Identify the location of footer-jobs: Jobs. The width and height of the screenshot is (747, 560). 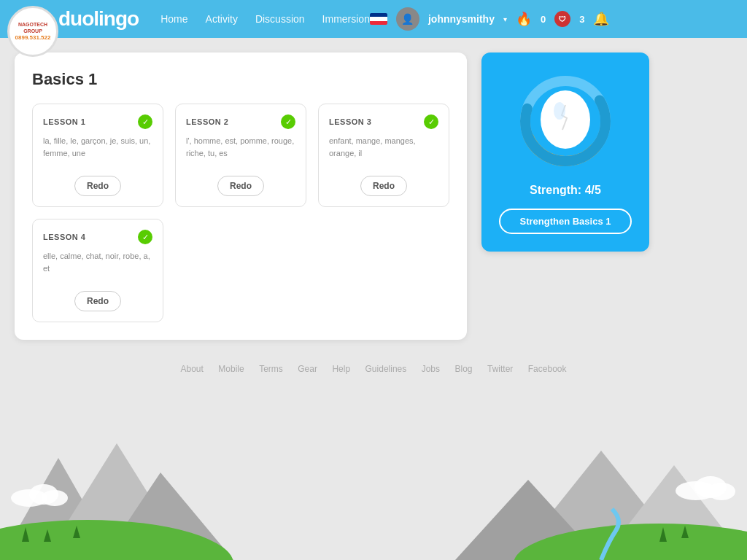
(430, 369).